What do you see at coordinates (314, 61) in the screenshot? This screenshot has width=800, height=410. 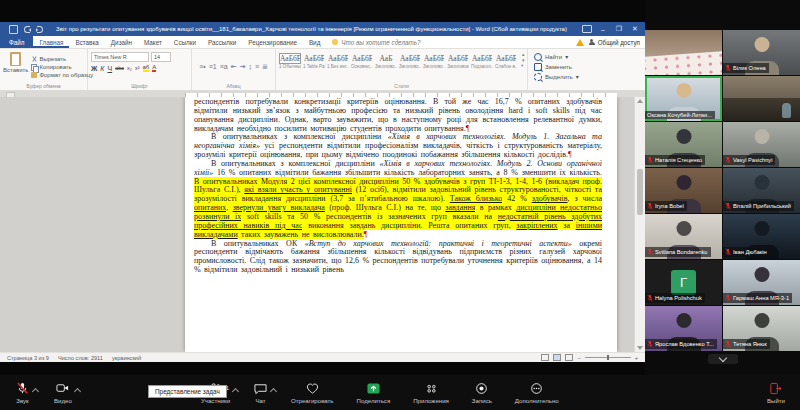 I see `style-1 Table Pa...: АаБбВвГг1 Table Pa...` at bounding box center [314, 61].